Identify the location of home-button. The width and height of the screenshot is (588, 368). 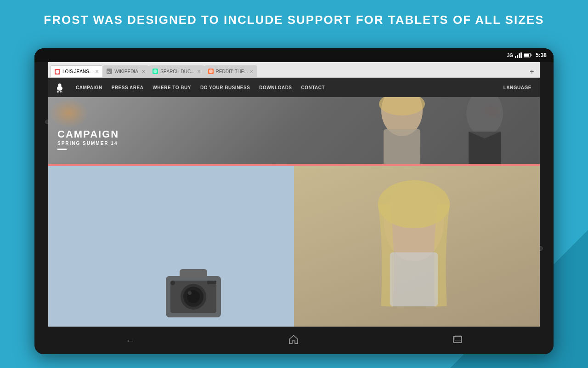
(294, 340).